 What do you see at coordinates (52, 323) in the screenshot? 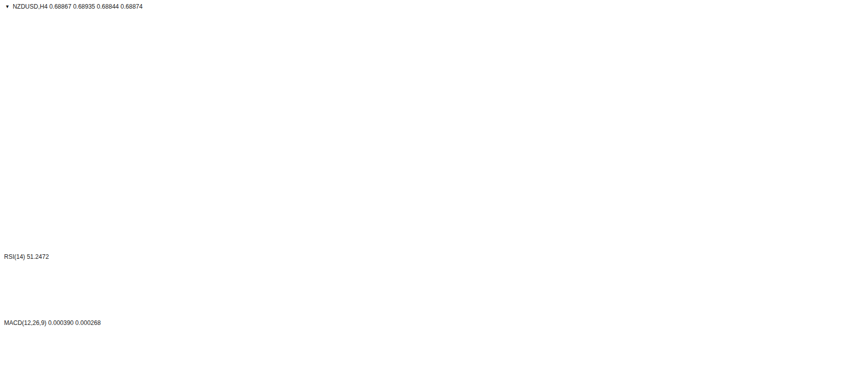
I see `macd-indicator-label: MACD(12,26,9) 0.000390 0.000268` at bounding box center [52, 323].